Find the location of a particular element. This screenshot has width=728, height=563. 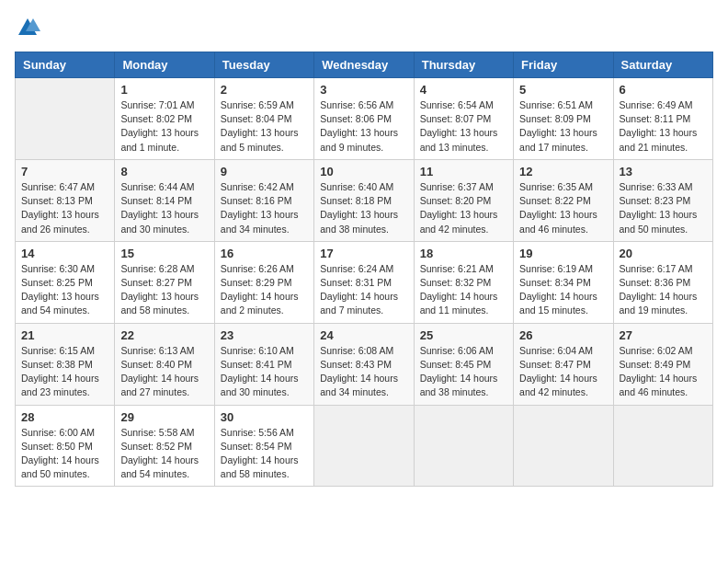

day-info: Sunrise: 6:51 AM Sunset: 8:09 PM Dayligh… is located at coordinates (563, 127).